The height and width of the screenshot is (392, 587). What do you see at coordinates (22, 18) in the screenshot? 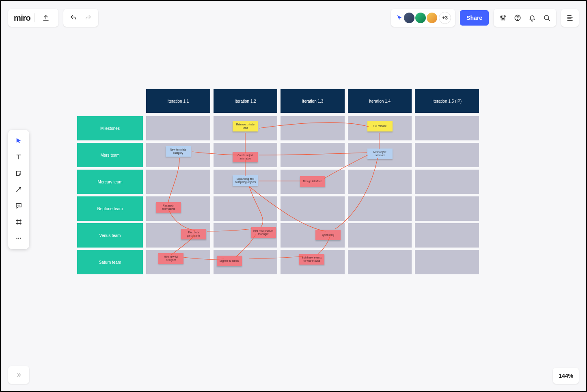
I see `logo-text: miro` at bounding box center [22, 18].